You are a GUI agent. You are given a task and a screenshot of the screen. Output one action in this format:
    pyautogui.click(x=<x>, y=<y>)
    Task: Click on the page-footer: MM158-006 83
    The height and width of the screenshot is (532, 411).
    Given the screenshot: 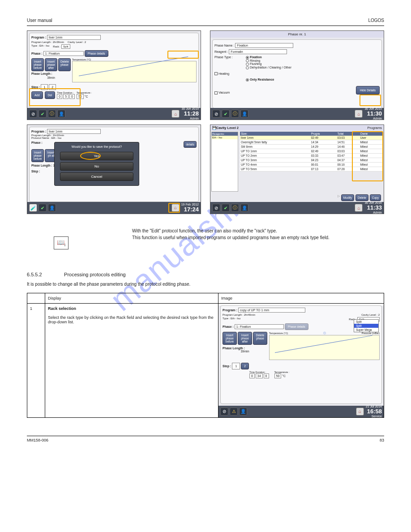 What is the action you would take?
    pyautogui.click(x=206, y=439)
    